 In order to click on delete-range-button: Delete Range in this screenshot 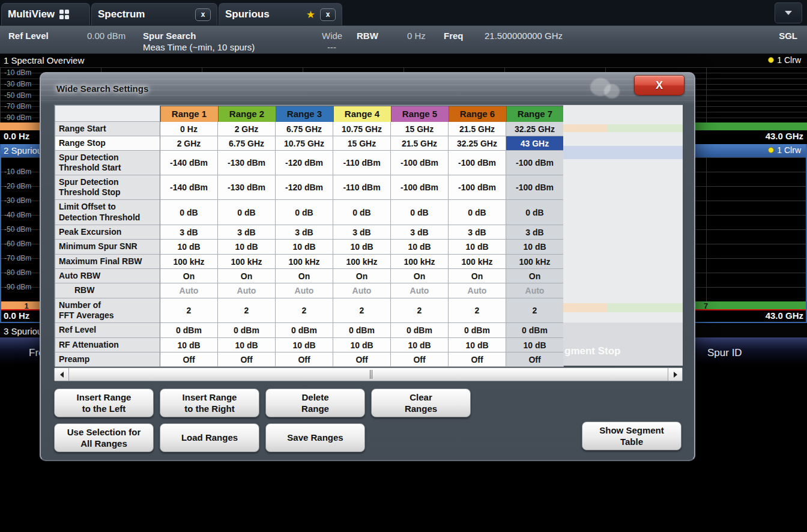, I will do `click(315, 403)`.